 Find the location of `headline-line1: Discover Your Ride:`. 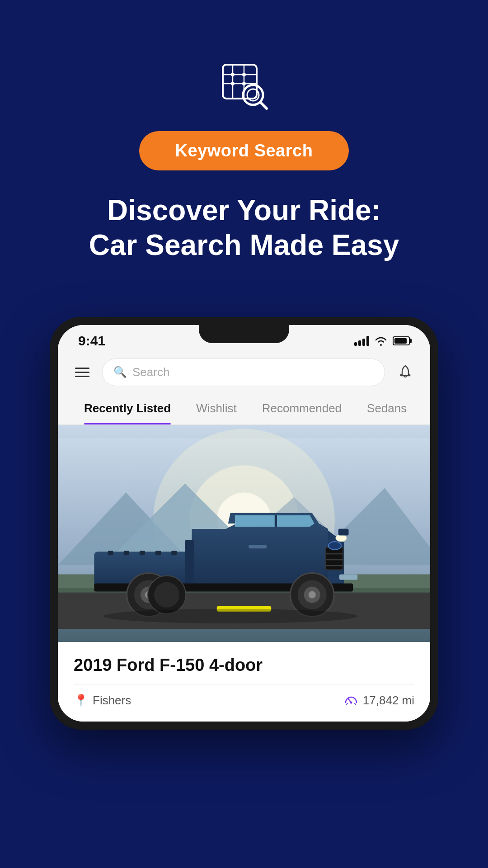

headline-line1: Discover Your Ride: is located at coordinates (244, 210).